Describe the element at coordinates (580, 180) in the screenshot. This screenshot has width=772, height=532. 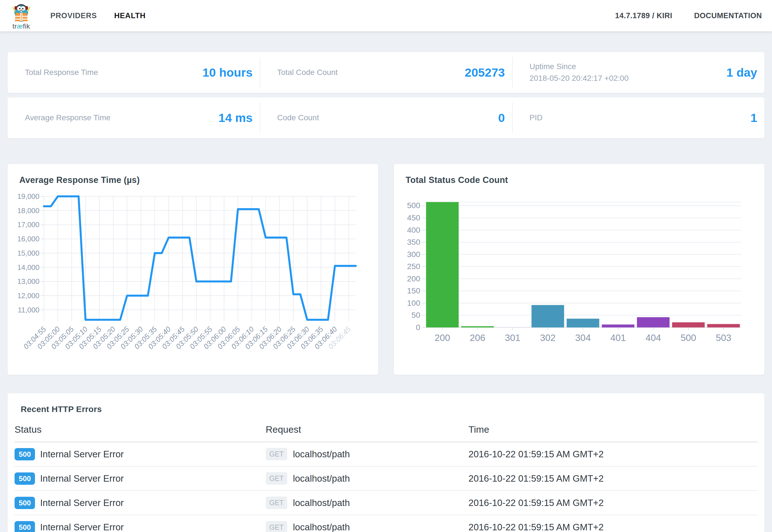
I see `bar-chart-title: Total Status Code Count` at that location.